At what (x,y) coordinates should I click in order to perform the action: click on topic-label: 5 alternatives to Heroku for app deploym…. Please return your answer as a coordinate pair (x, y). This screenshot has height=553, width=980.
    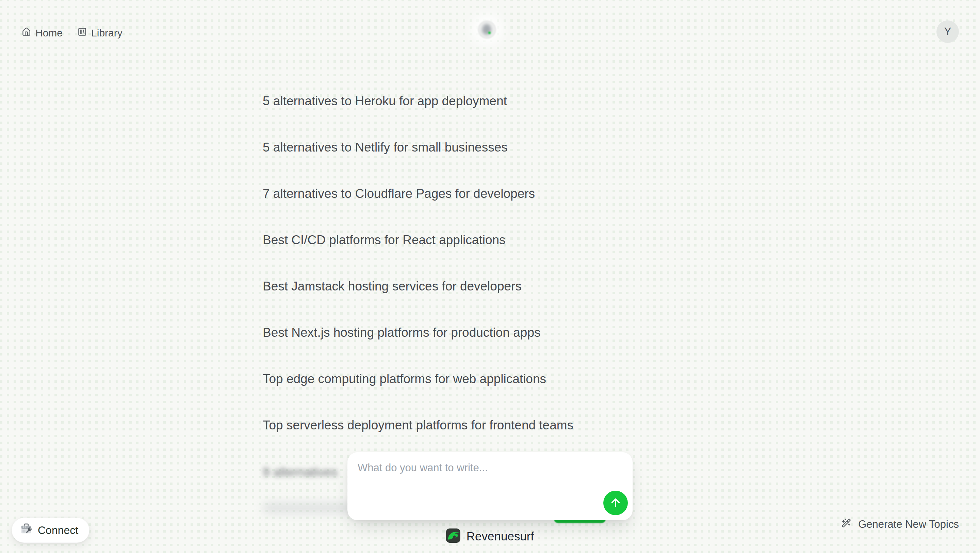
    Looking at the image, I should click on (385, 101).